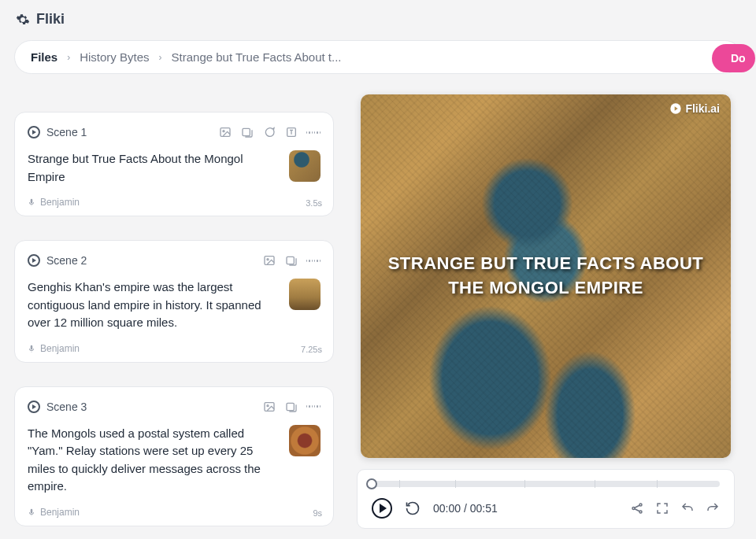 This screenshot has height=539, width=756. What do you see at coordinates (546, 499) in the screenshot?
I see `player-controls: 00:00 / 00:51` at bounding box center [546, 499].